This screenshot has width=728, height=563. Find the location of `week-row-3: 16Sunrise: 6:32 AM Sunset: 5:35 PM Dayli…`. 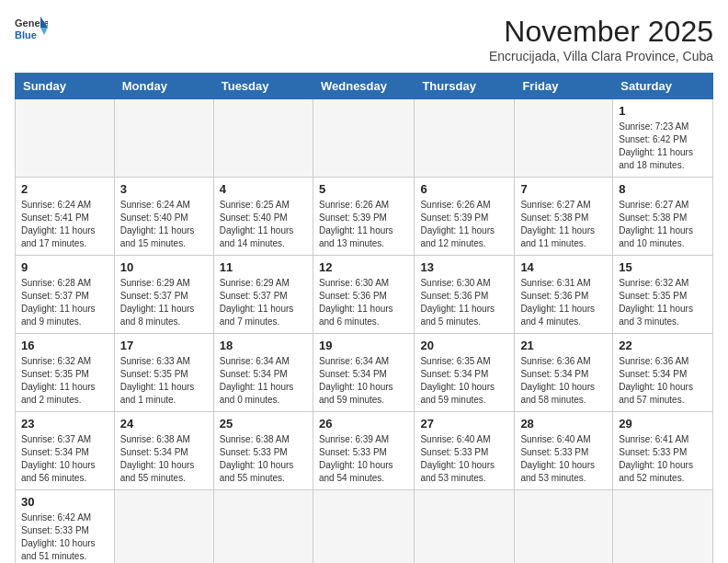

week-row-3: 16Sunrise: 6:32 AM Sunset: 5:35 PM Dayli… is located at coordinates (364, 373).